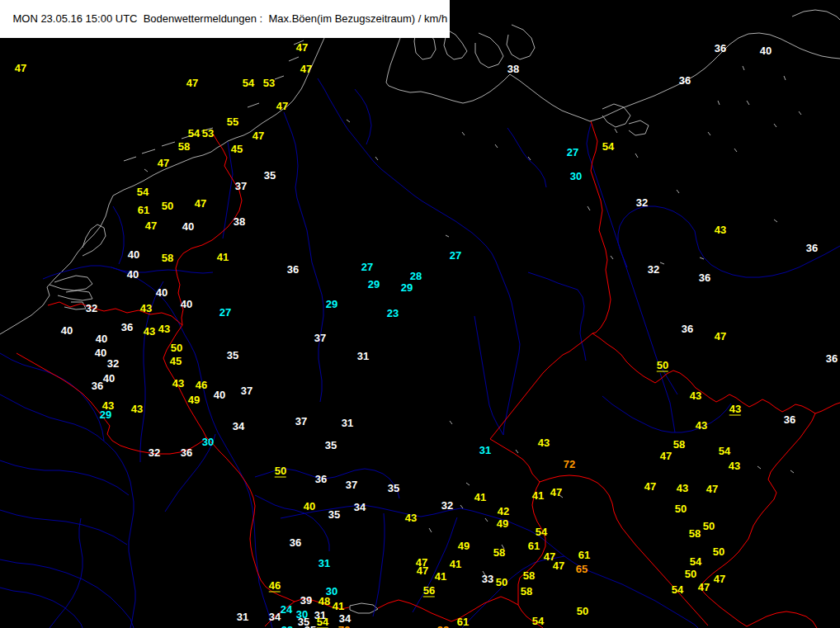 This screenshot has width=840, height=628. Describe the element at coordinates (582, 569) in the screenshot. I see `station-gust-value: 65` at that location.